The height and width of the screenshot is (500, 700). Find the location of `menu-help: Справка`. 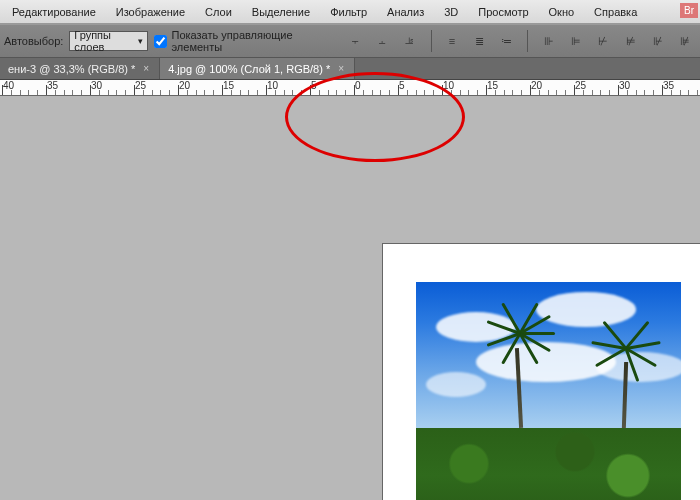

menu-help: Справка is located at coordinates (616, 12).